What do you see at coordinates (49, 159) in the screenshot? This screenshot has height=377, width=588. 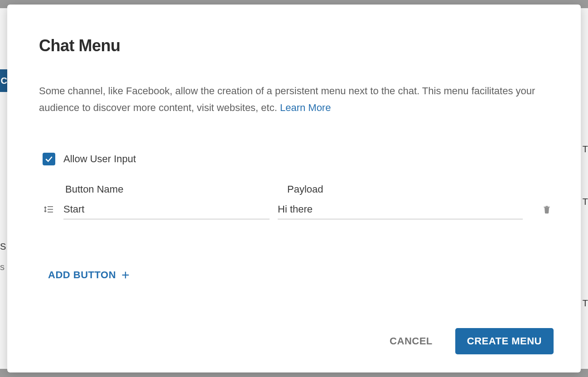 I see `allow-user-input-checkbox` at bounding box center [49, 159].